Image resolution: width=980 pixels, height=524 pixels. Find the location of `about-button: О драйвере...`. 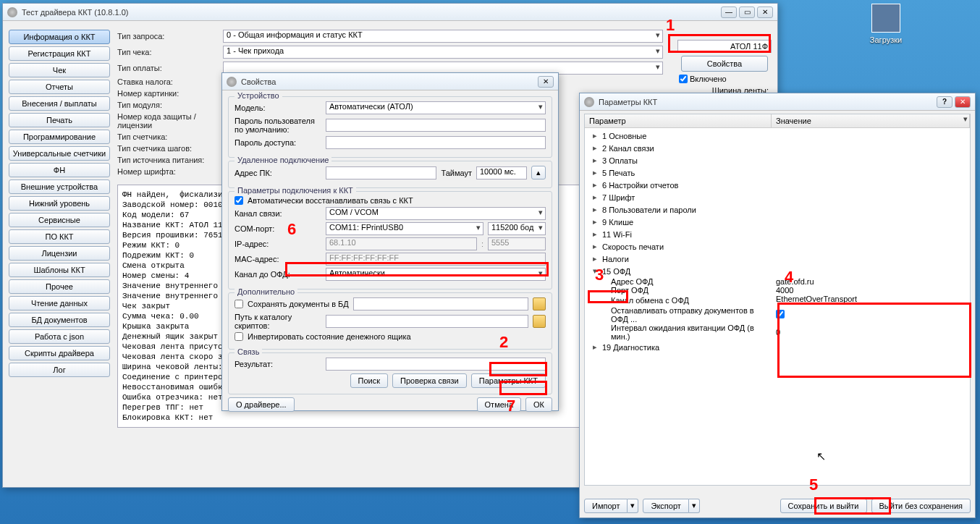

about-button: О драйвере... is located at coordinates (261, 405).